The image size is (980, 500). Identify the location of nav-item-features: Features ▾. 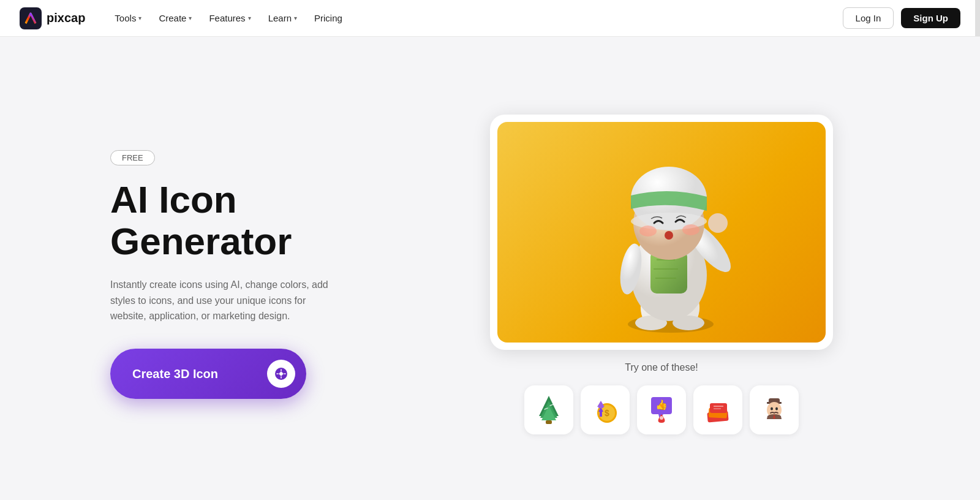
(230, 18).